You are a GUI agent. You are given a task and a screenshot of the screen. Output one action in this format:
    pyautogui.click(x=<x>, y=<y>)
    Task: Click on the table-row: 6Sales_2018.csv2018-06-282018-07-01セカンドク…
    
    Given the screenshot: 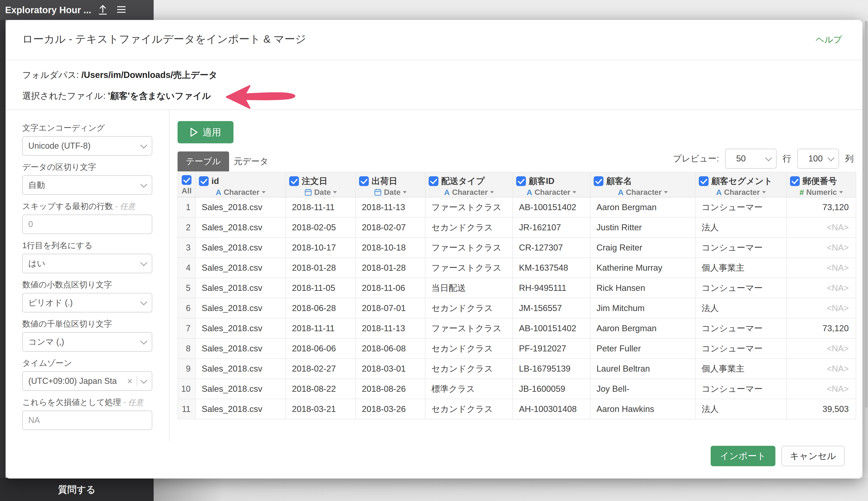 What is the action you would take?
    pyautogui.click(x=517, y=308)
    